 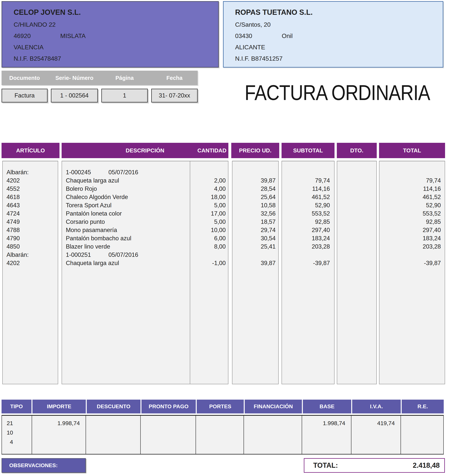 I want to click on customer-panel: ROPAS TUETANO S.L. C/Santos, 20 03430Oni…, so click(x=333, y=34).